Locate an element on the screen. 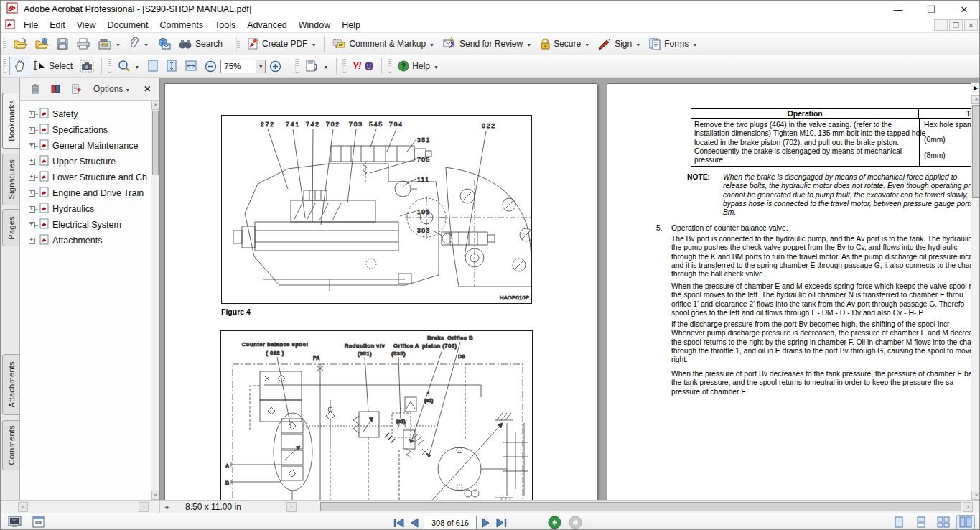  fullscreen-monitor-button is located at coordinates (14, 523).